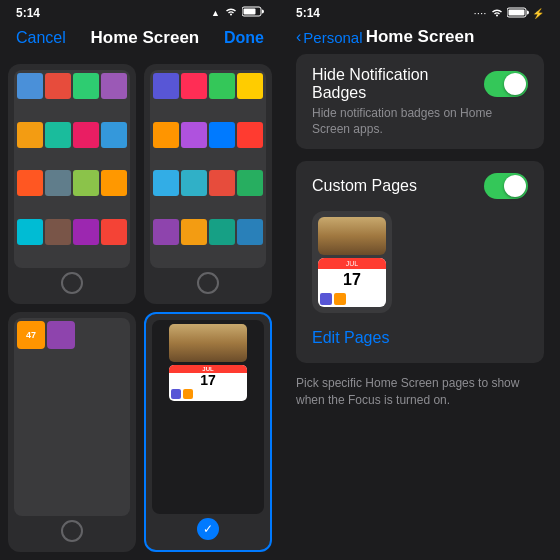  What do you see at coordinates (420, 396) in the screenshot?
I see `pages-description: Pick specific Home Screen pages to show …` at bounding box center [420, 396].